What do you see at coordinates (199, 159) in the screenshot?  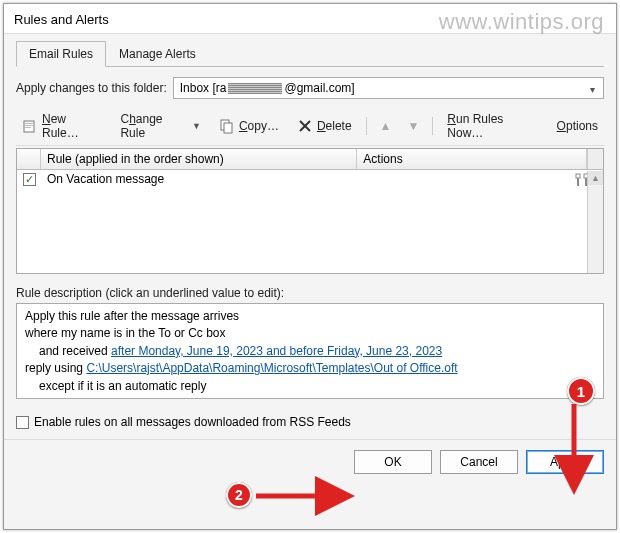 I see `col-rule-header: Rule (applied in the order shown)` at bounding box center [199, 159].